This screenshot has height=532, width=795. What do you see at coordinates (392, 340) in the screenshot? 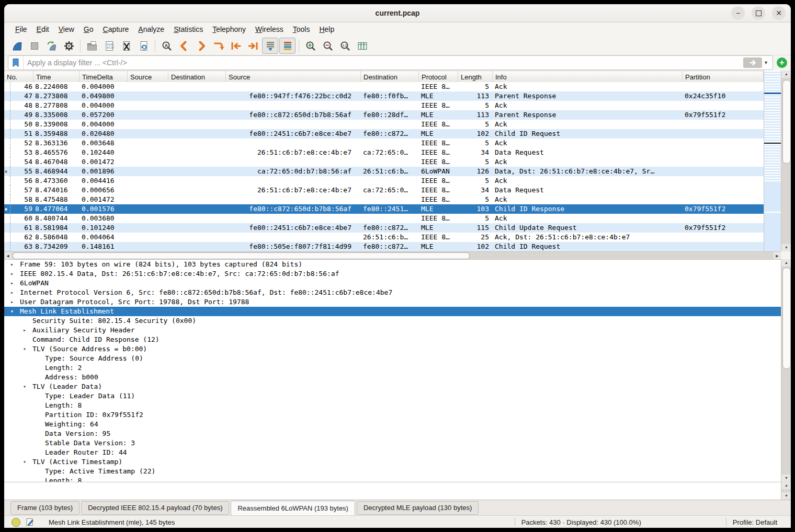
I see `detail-row: Command: Child ID Response (12)` at bounding box center [392, 340].